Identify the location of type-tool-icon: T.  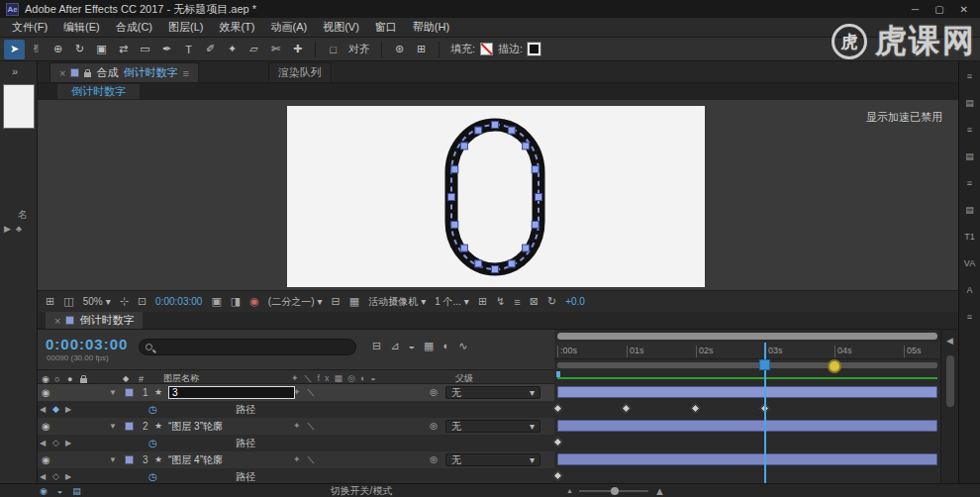
(188, 50).